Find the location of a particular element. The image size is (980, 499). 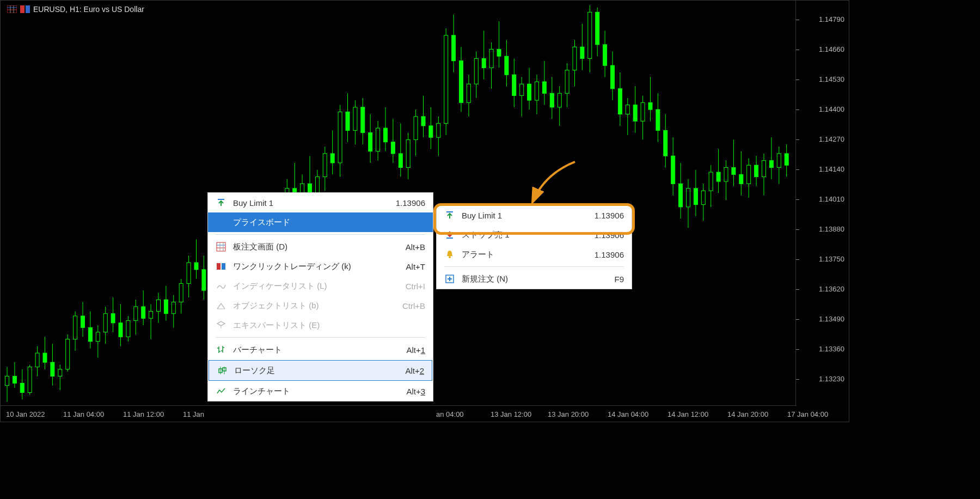

submenu-item-4: 新規注文 (N)F9 is located at coordinates (534, 279).